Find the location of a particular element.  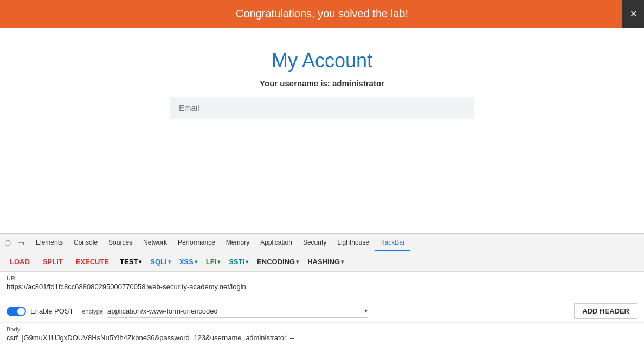

tab-lighthouse: Lighthouse is located at coordinates (353, 243).